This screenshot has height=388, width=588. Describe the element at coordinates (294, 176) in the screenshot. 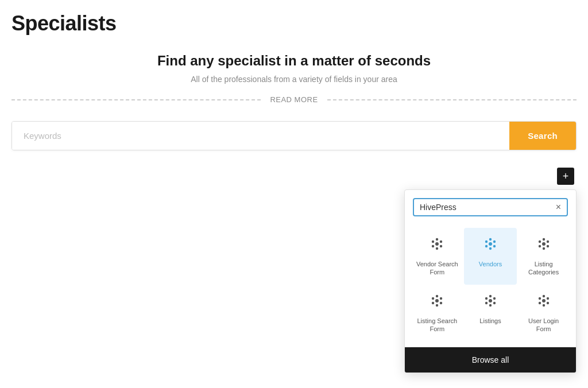

I see `plus-button-container: +` at that location.